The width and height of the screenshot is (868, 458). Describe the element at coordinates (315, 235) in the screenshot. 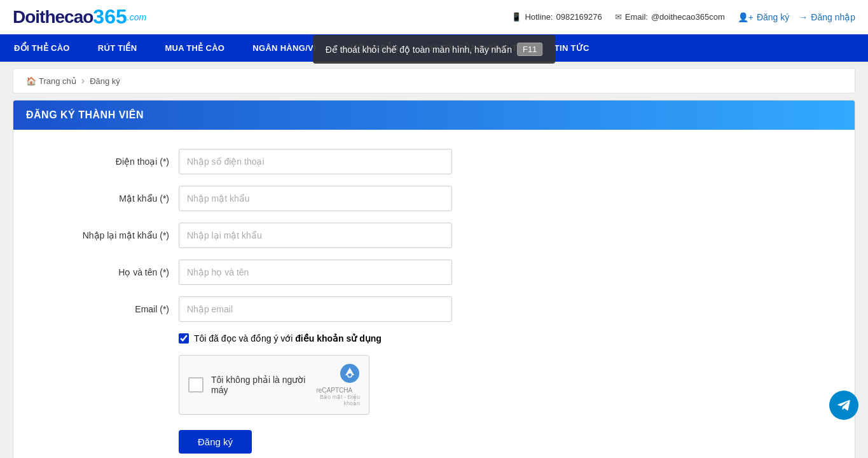

I see `confirm-password-input` at that location.